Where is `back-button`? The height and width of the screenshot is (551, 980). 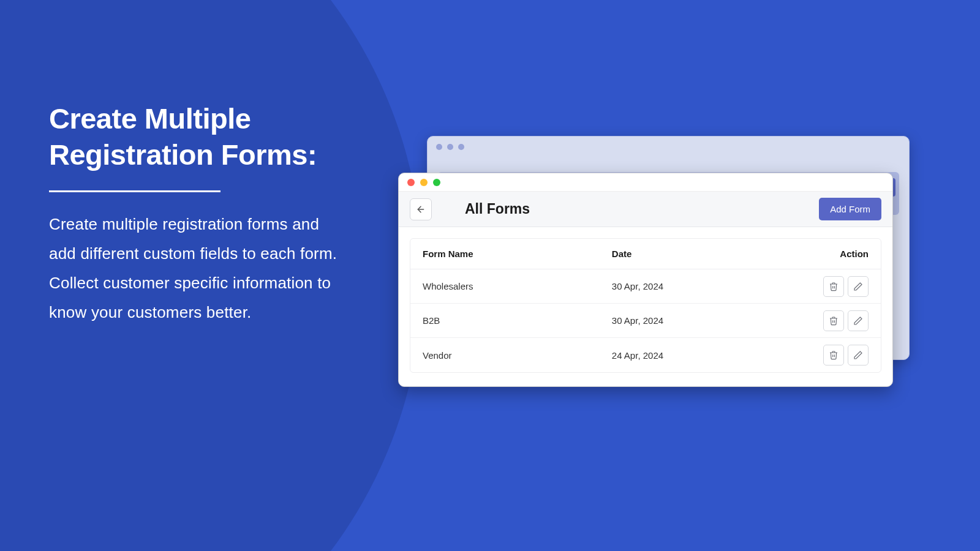 back-button is located at coordinates (421, 209).